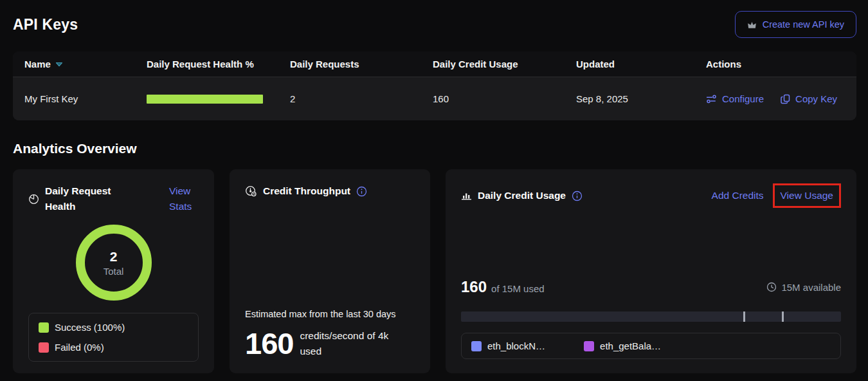 The image size is (868, 381). What do you see at coordinates (435, 64) in the screenshot?
I see `table-header-row: Name Daily Request Health % Daily Reques…` at bounding box center [435, 64].